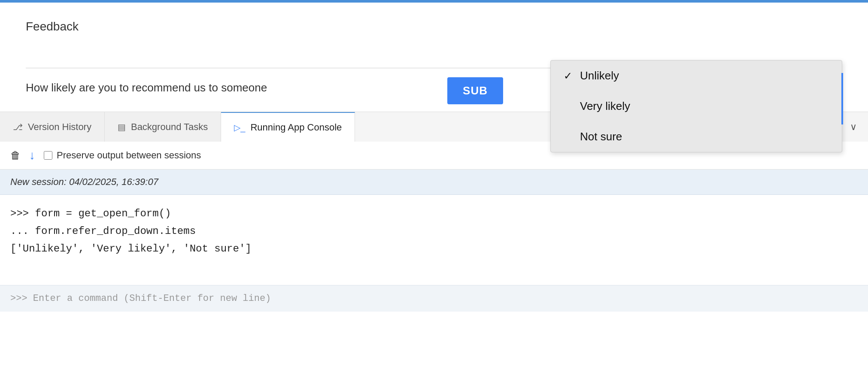  I want to click on output-line-1: >>> form = get_open_form(), so click(434, 214).